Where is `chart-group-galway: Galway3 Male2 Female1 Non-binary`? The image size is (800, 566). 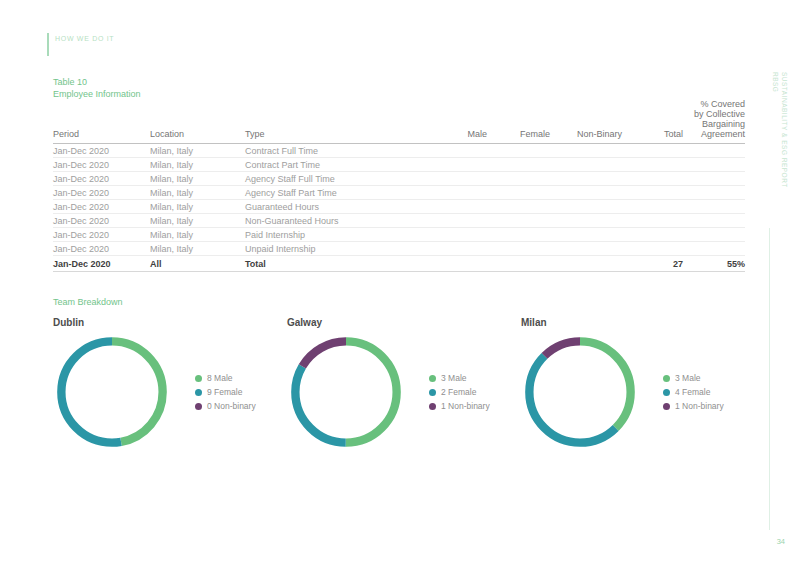
chart-group-galway: Galway3 Male2 Female1 Non-binary is located at coordinates (404, 384).